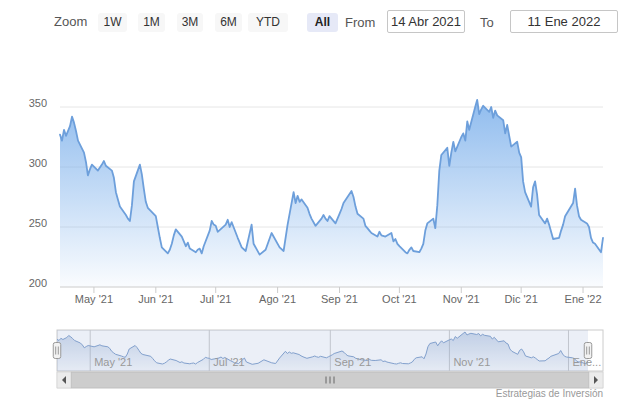  Describe the element at coordinates (156, 299) in the screenshot. I see `x-axis-label: Jun '21` at that location.